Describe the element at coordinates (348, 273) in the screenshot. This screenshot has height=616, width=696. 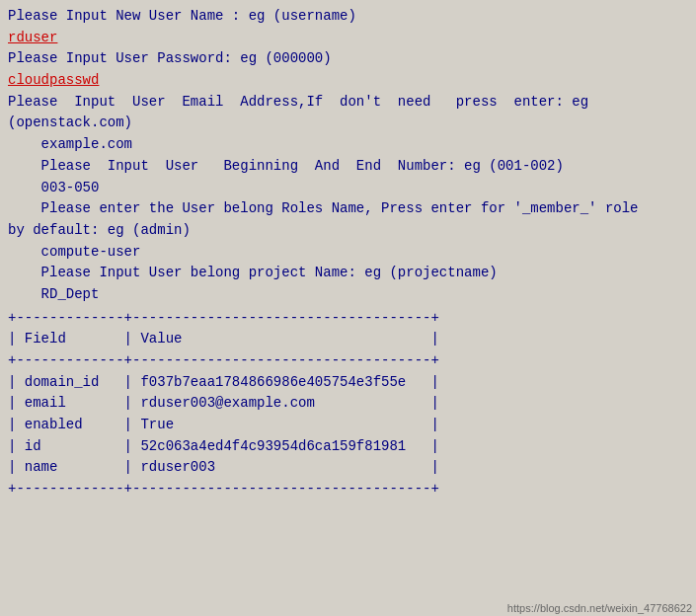
I see `line-11: Please Input User belong project Name: e…` at that location.